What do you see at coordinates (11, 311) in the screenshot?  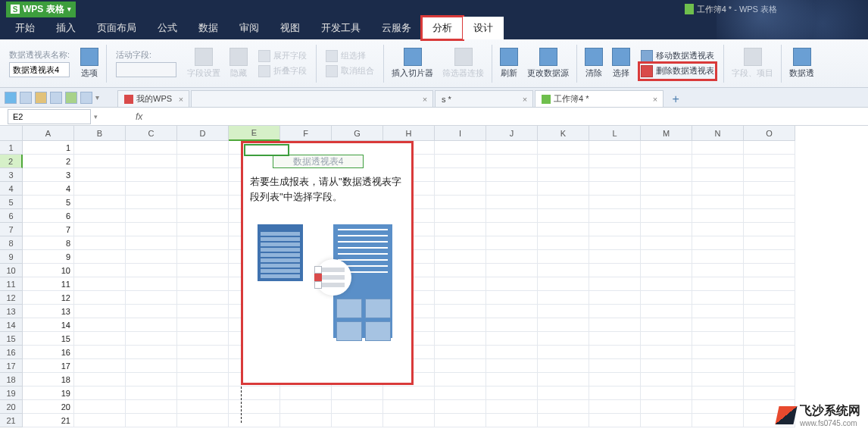 I see `row-header: 13` at bounding box center [11, 311].